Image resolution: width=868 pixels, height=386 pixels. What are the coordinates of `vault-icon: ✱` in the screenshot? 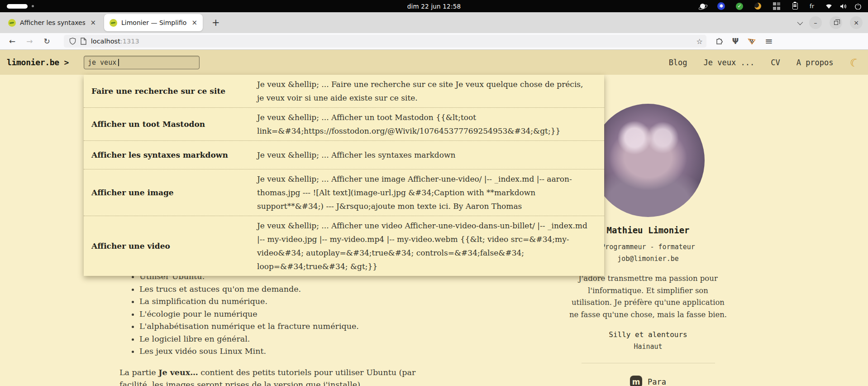 It's located at (721, 6).